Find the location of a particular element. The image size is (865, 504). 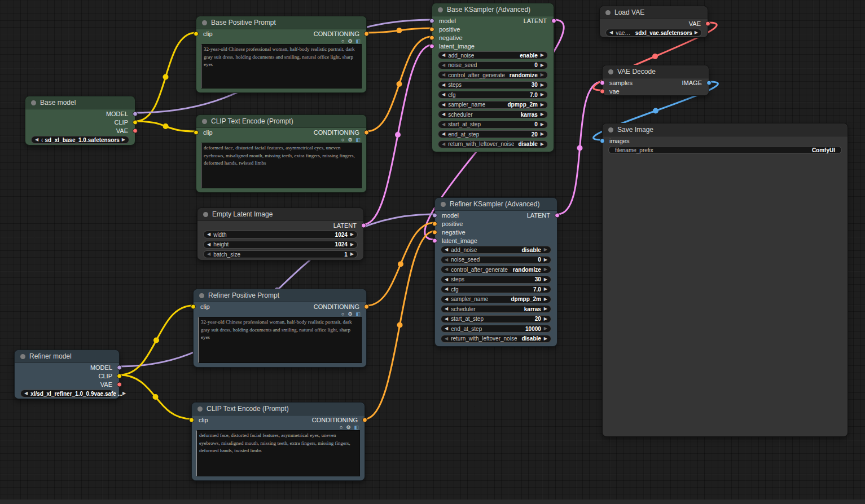

node-base-positive-prompt: Base Positive Prompt clip CONDITIONING ○… is located at coordinates (281, 54).